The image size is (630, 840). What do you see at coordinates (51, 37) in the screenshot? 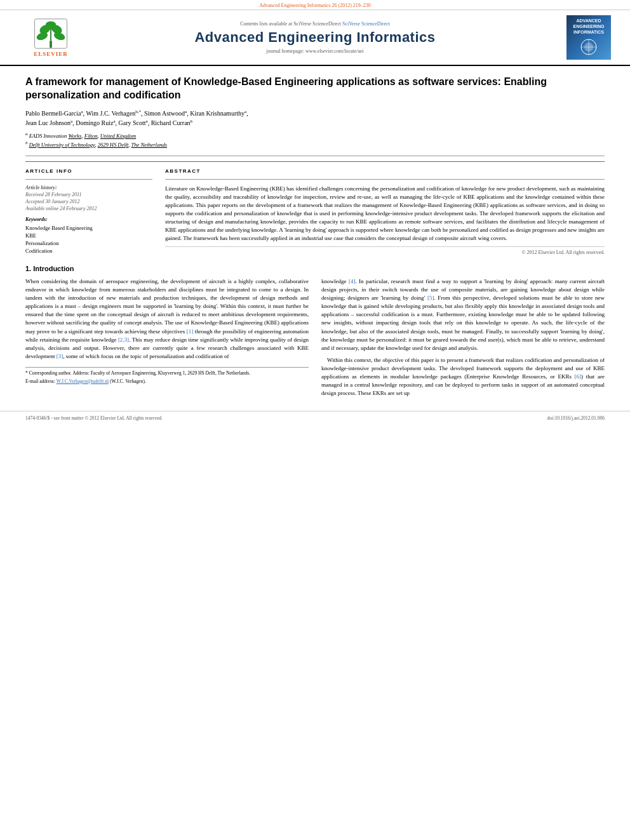
I see `elsevier-logo-section: ELSEVIER` at bounding box center [51, 37].